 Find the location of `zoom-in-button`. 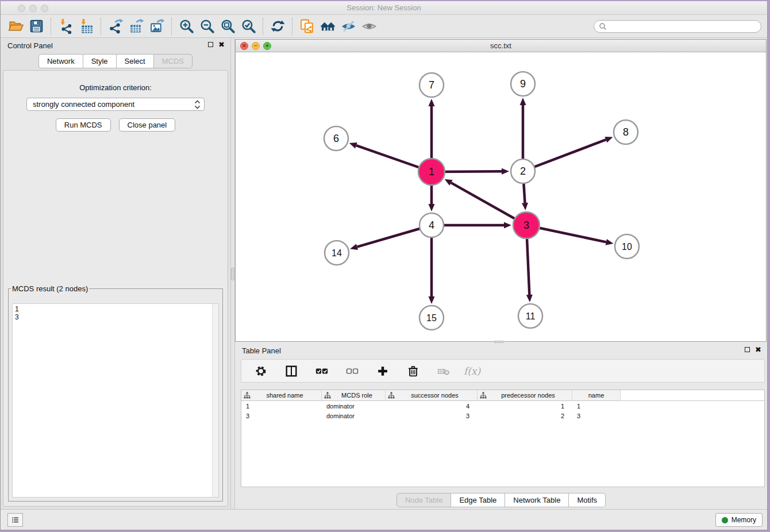

zoom-in-button is located at coordinates (186, 26).